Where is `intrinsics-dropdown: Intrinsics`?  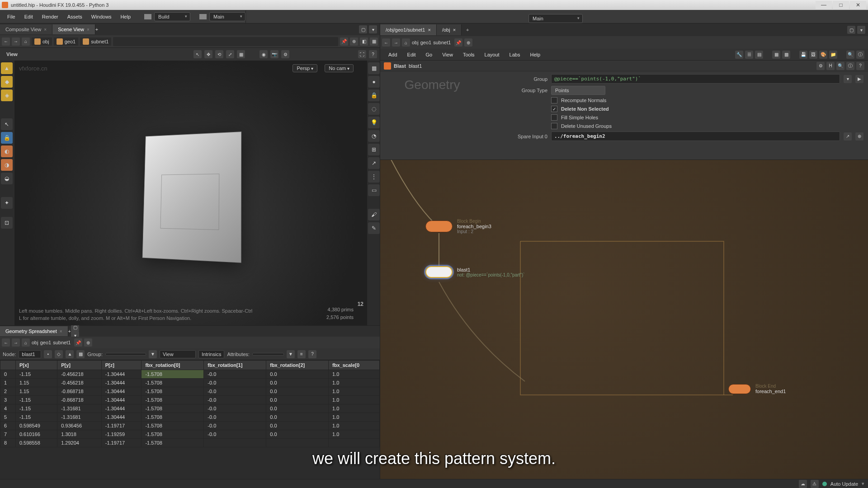
intrinsics-dropdown: Intrinsics is located at coordinates (212, 354).